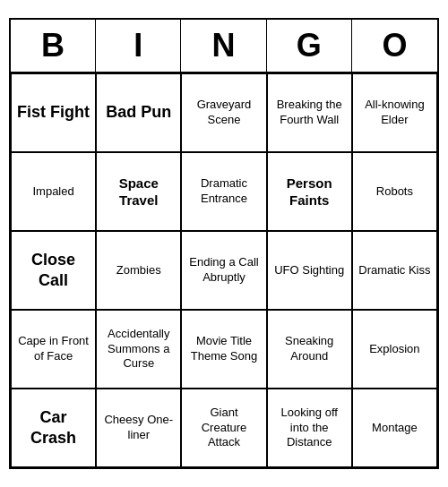 This screenshot has height=487, width=448. What do you see at coordinates (224, 192) in the screenshot?
I see `bingo-cell: Dramatic Entrance` at bounding box center [224, 192].